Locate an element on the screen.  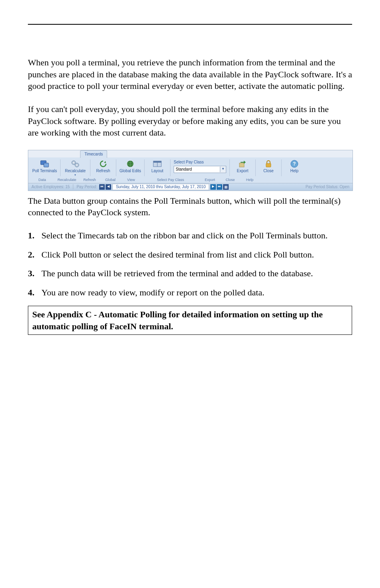
recalculate-label: Recalculate is located at coordinates (75, 171).